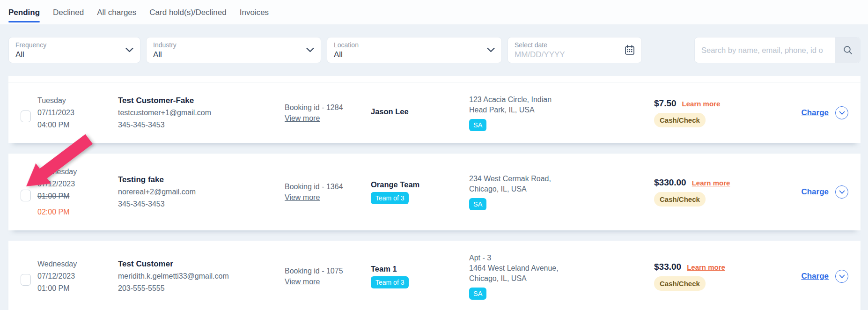 This screenshot has height=310, width=868. What do you see at coordinates (420, 111) in the screenshot?
I see `team-name: Jason Lee` at bounding box center [420, 111].